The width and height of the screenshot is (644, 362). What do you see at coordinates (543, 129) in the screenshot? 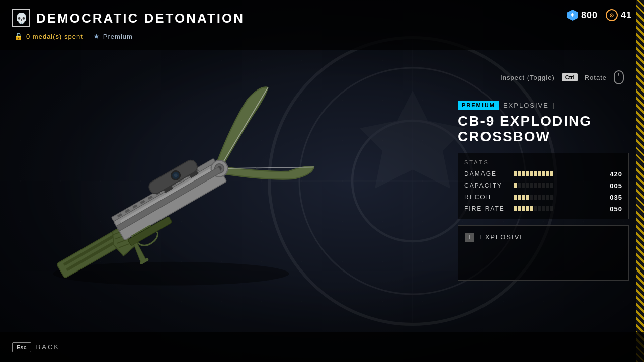
I see `weapon-name: CB-9 EXPLODING CROSSBOW` at bounding box center [543, 129].